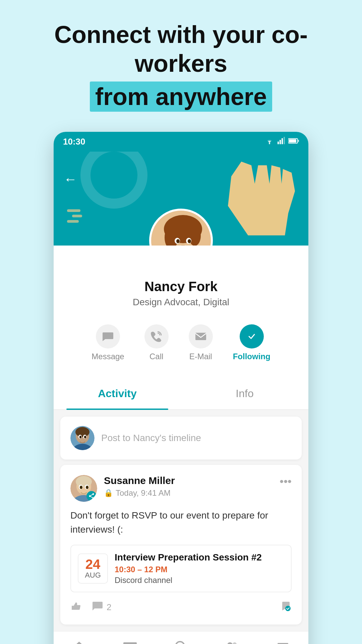  Describe the element at coordinates (93, 564) in the screenshot. I see `event-day: 24` at that location.